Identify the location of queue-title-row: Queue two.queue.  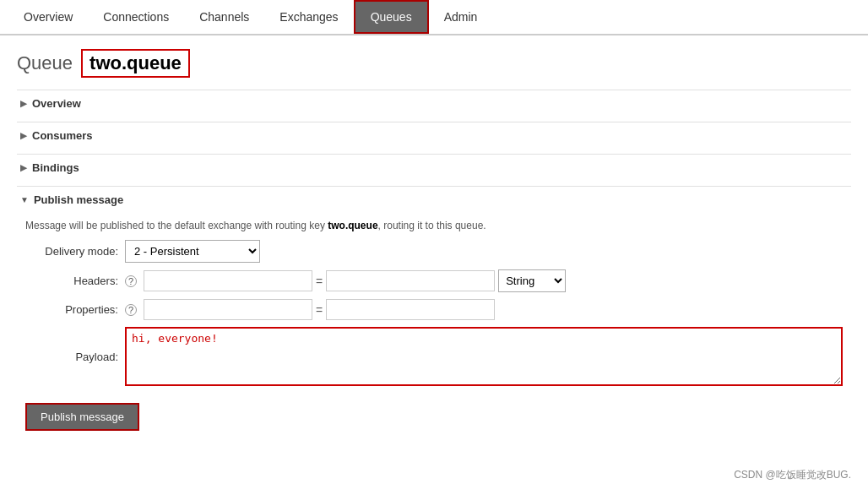
(434, 63).